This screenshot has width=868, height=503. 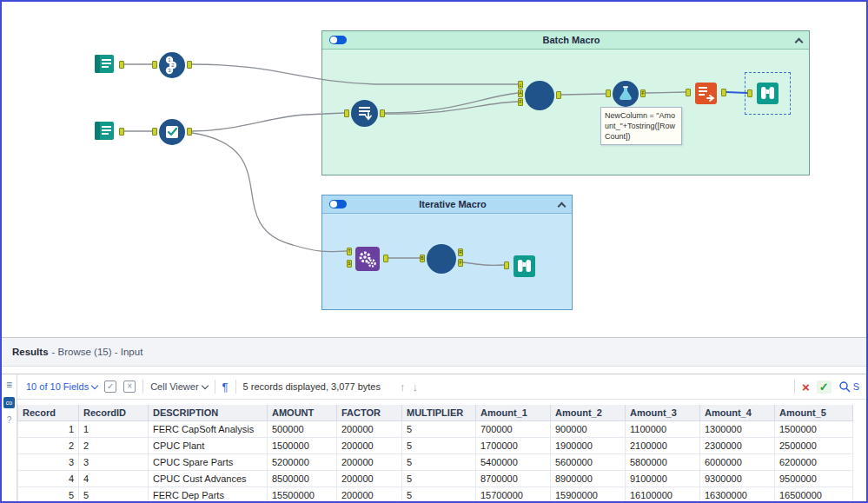 I want to click on column-header: FACTOR, so click(x=370, y=413).